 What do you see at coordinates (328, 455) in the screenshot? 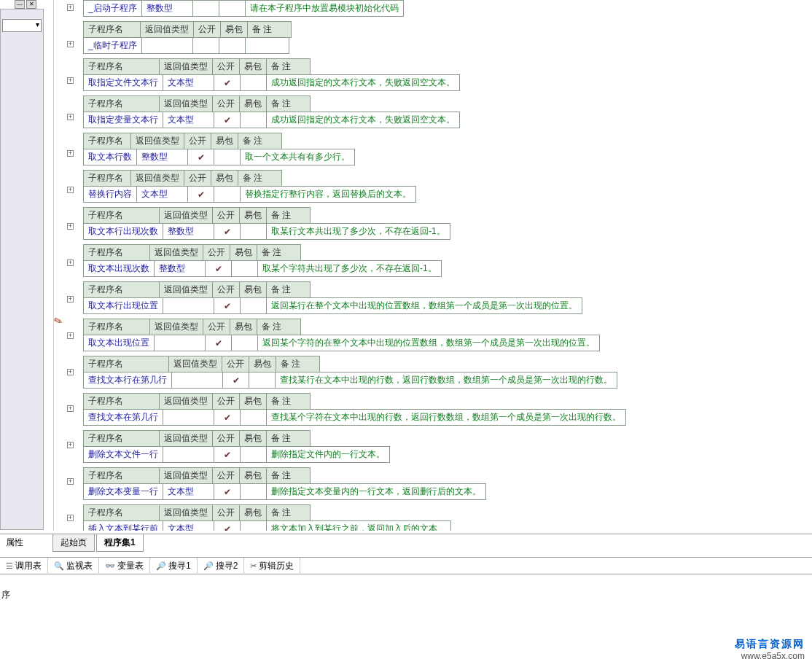
I see `sub-comment: 删除指定文件内的一行文本。` at bounding box center [328, 455].